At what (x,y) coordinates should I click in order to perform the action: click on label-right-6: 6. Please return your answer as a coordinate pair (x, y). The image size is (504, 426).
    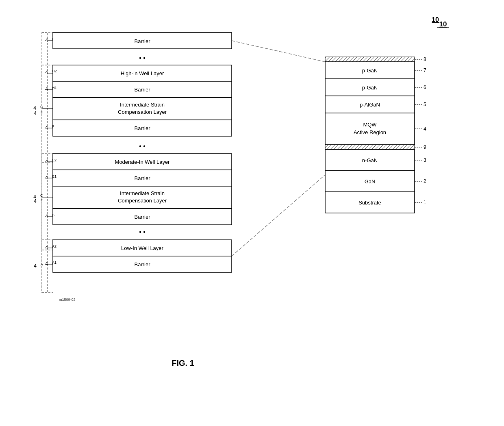
    Looking at the image, I should click on (425, 87).